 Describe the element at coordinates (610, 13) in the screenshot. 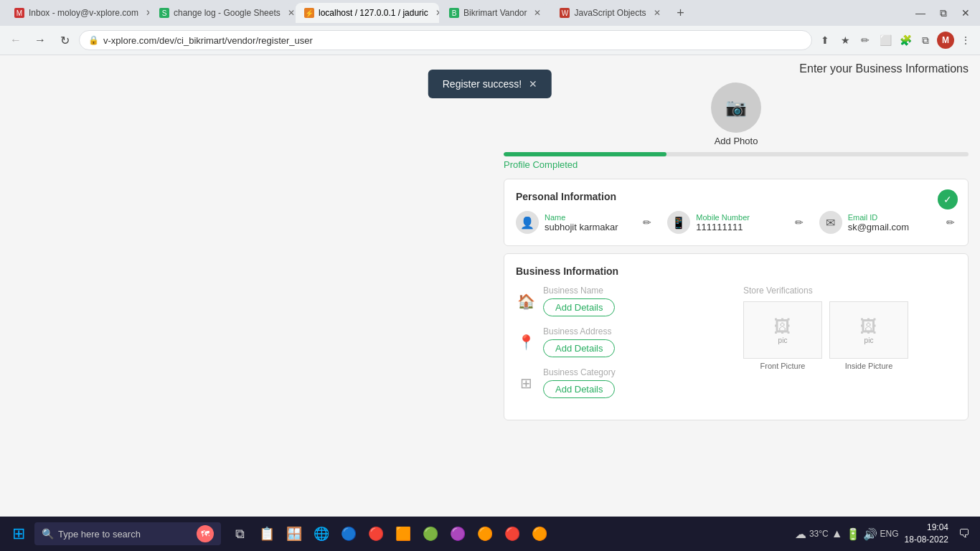

I see `tab-label-js: JavaScript Objects` at that location.